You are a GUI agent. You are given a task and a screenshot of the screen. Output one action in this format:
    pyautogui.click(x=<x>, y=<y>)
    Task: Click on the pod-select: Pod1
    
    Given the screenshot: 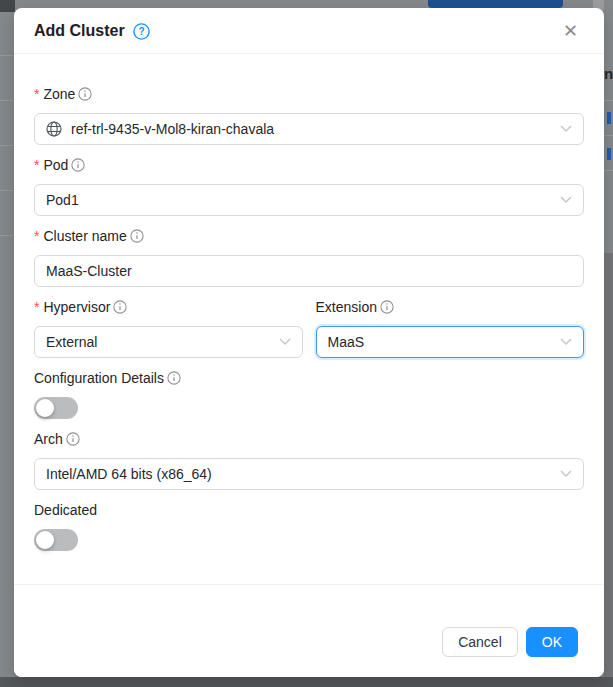 What is the action you would take?
    pyautogui.click(x=309, y=200)
    